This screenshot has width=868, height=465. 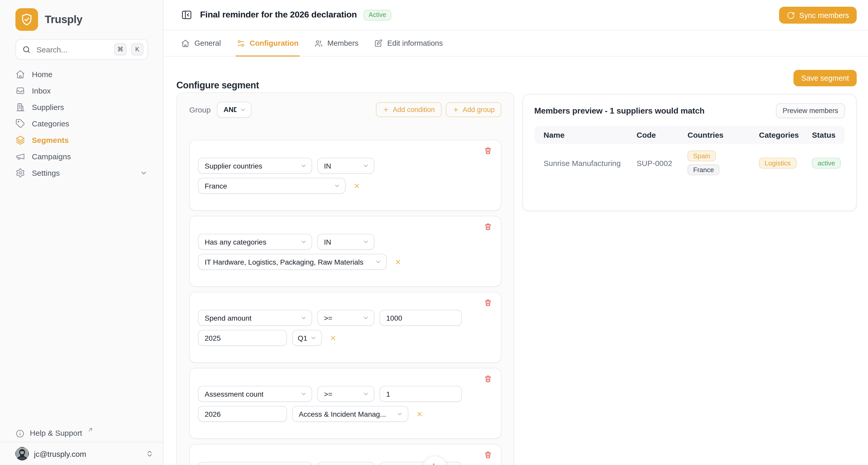 I want to click on search-input, so click(x=72, y=49).